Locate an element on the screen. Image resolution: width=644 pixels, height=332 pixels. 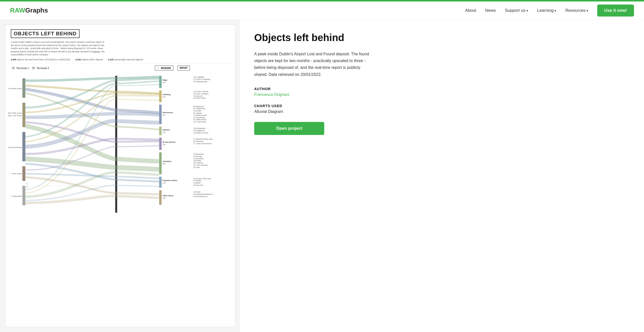
nav-item-support: Support us is located at coordinates (516, 11).